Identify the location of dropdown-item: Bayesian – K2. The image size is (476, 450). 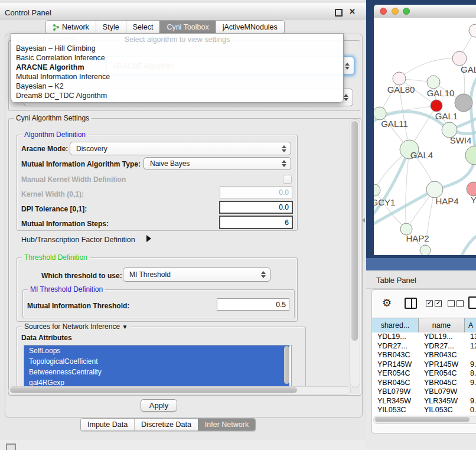
(40, 86).